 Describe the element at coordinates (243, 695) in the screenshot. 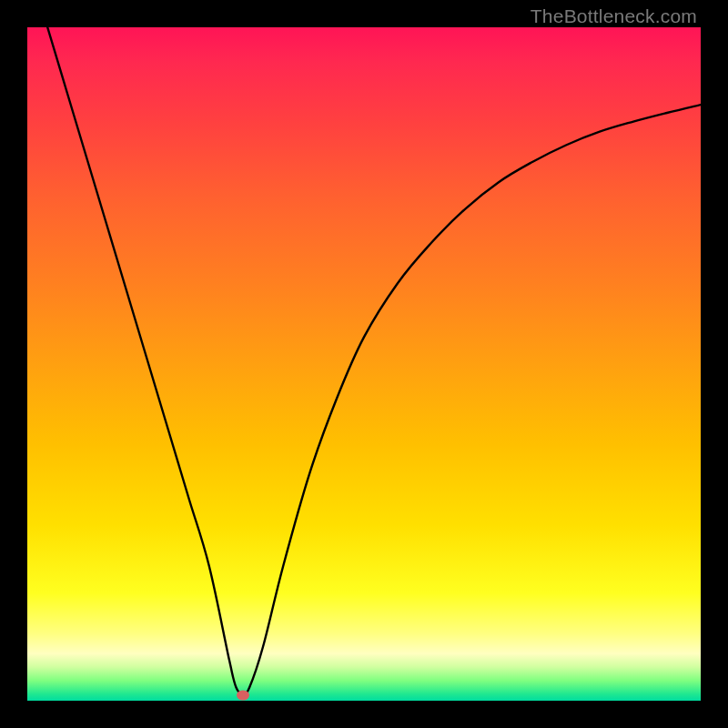

I see `minimum-marker` at that location.